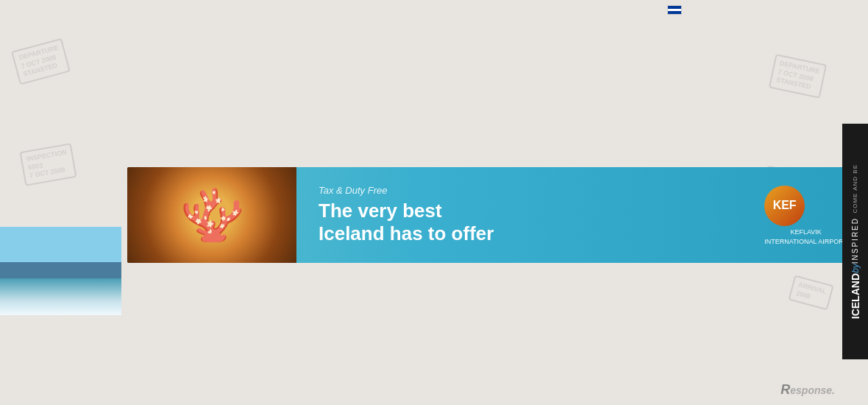 This screenshot has height=405, width=868. I want to click on inspired-go-text: COME AND BE, so click(855, 189).